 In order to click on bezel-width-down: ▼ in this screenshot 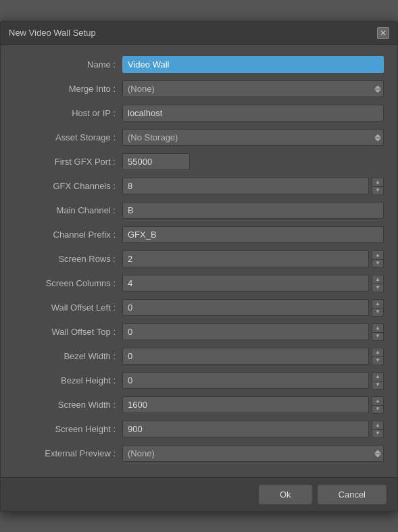, I will do `click(378, 361)`.